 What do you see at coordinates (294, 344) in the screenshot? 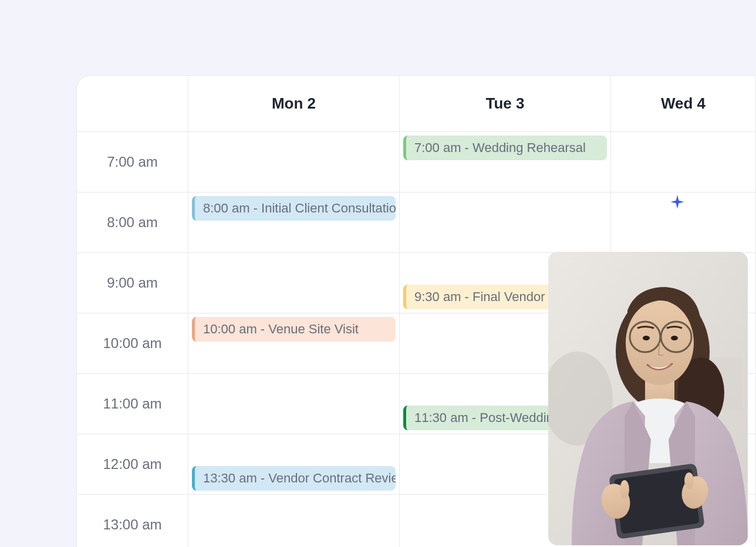
I see `calendar-cell: 10:00 am - Venue Site Visit` at bounding box center [294, 344].